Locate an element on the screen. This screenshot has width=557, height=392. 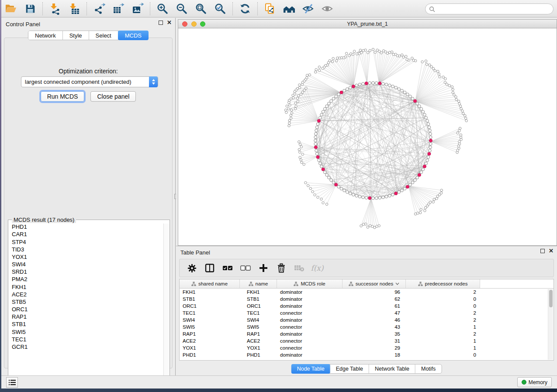
node-table: shared namenameMCDS rolesuccessor nodesp… is located at coordinates (367, 320).